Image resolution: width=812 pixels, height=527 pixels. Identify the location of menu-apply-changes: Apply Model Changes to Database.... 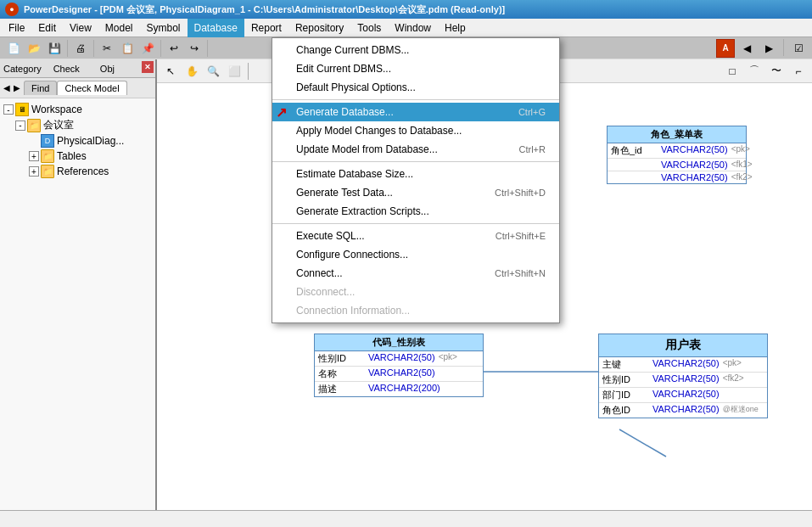
(416, 131).